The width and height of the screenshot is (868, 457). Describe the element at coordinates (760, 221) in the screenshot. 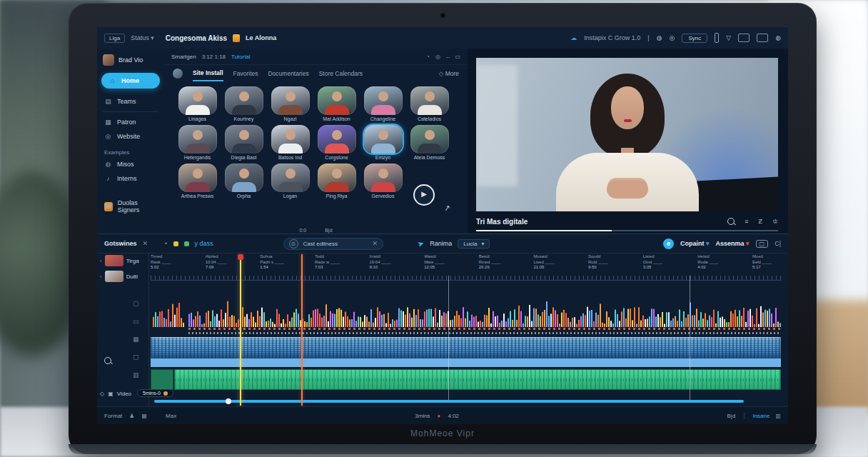

I see `timer-icon: Ƶ` at that location.